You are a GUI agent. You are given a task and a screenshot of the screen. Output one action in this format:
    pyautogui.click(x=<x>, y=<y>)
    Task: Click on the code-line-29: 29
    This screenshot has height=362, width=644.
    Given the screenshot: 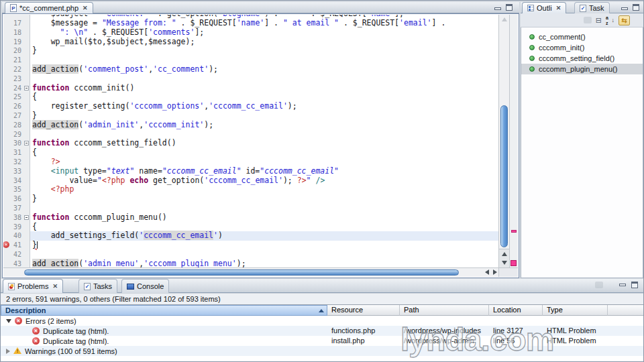 What is the action you would take?
    pyautogui.click(x=251, y=135)
    